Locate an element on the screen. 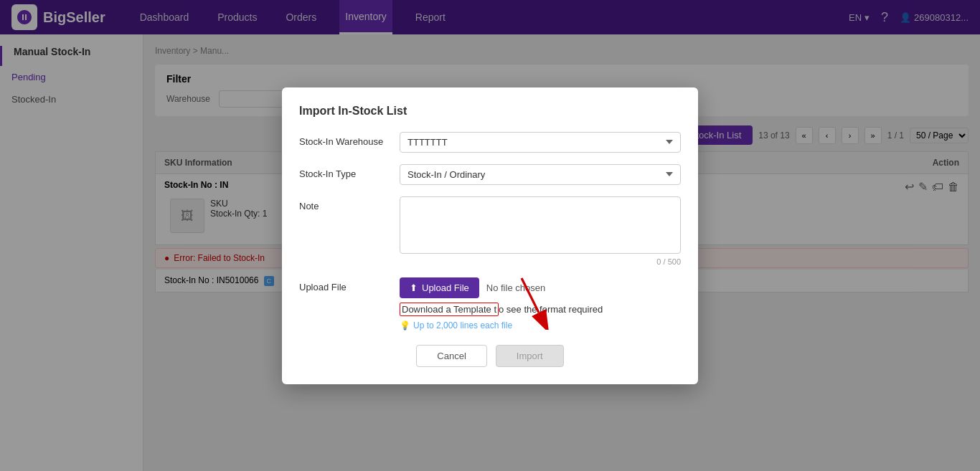  modal-footer: Cancel Import is located at coordinates (490, 356).